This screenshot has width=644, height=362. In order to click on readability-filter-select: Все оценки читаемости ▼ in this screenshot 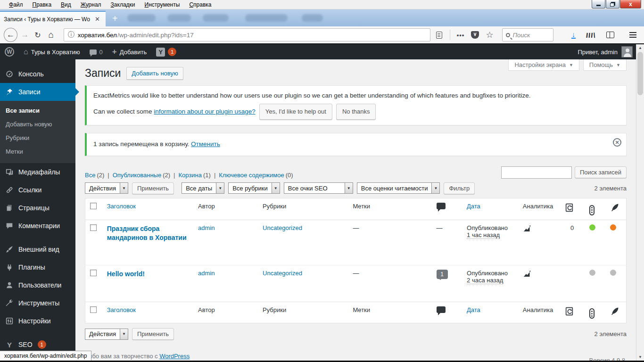, I will do `click(399, 188)`.